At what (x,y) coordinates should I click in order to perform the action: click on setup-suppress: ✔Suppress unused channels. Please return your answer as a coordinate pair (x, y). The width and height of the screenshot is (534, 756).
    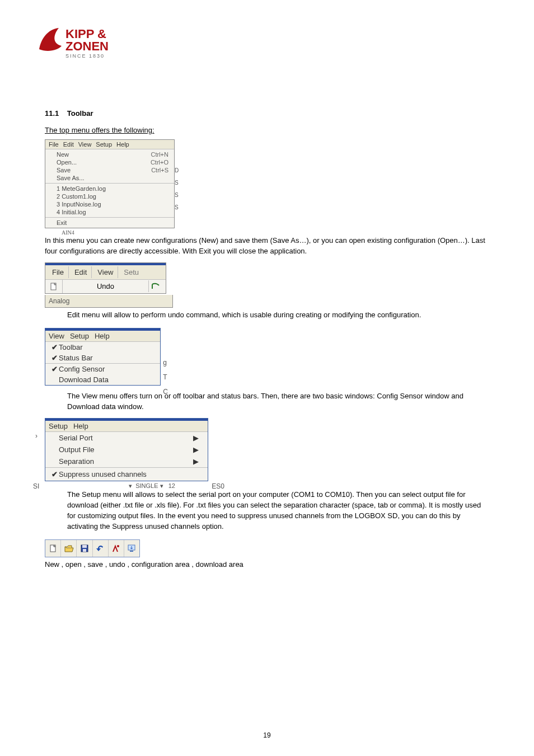
    Looking at the image, I should click on (127, 475).